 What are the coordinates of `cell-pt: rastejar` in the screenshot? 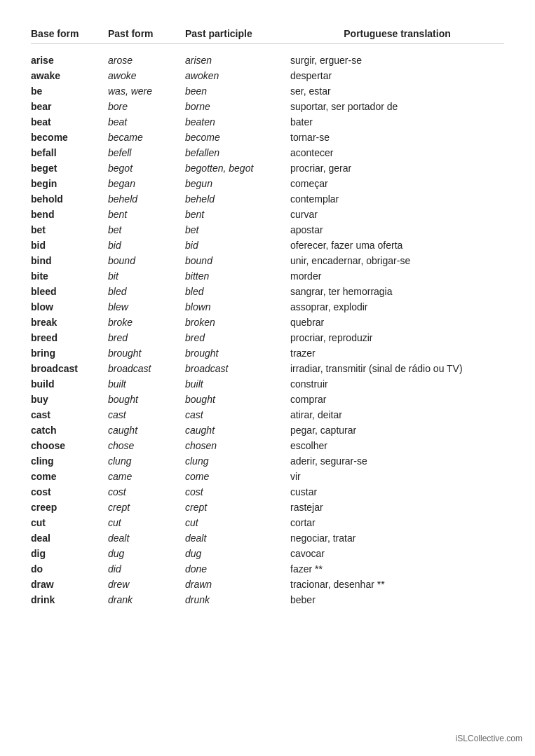 It's located at (397, 507).